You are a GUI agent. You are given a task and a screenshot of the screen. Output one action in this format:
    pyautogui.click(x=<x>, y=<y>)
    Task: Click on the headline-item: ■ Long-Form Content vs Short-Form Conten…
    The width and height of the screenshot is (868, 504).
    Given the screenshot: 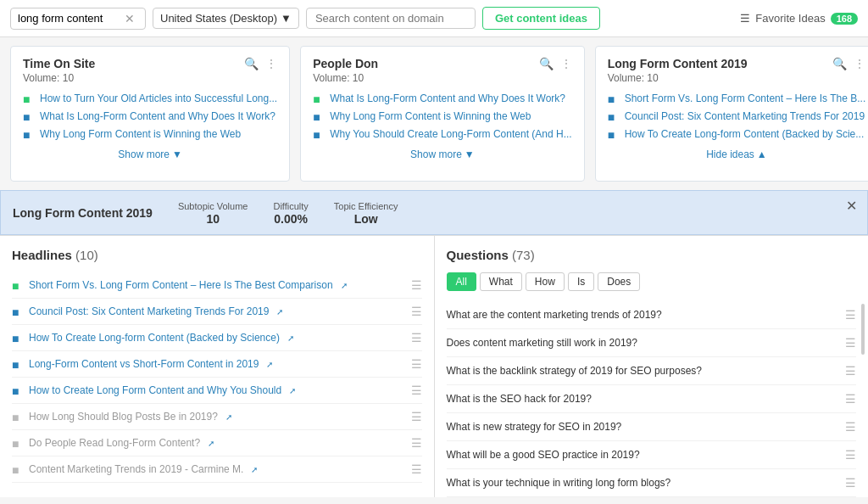 What is the action you would take?
    pyautogui.click(x=217, y=365)
    